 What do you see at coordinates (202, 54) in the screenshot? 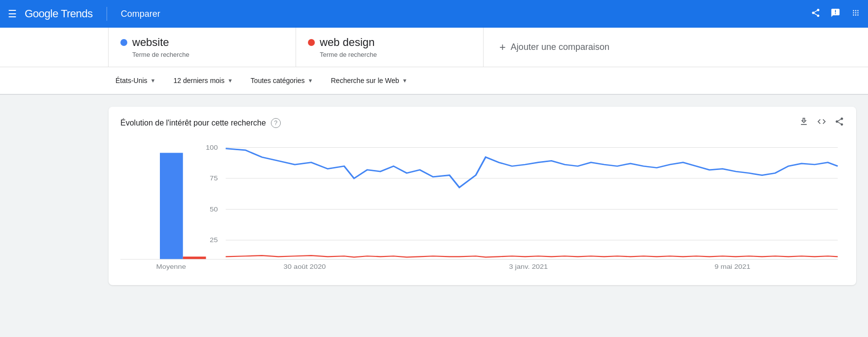
I see `term-1-sub: Terme de recherche` at bounding box center [202, 54].